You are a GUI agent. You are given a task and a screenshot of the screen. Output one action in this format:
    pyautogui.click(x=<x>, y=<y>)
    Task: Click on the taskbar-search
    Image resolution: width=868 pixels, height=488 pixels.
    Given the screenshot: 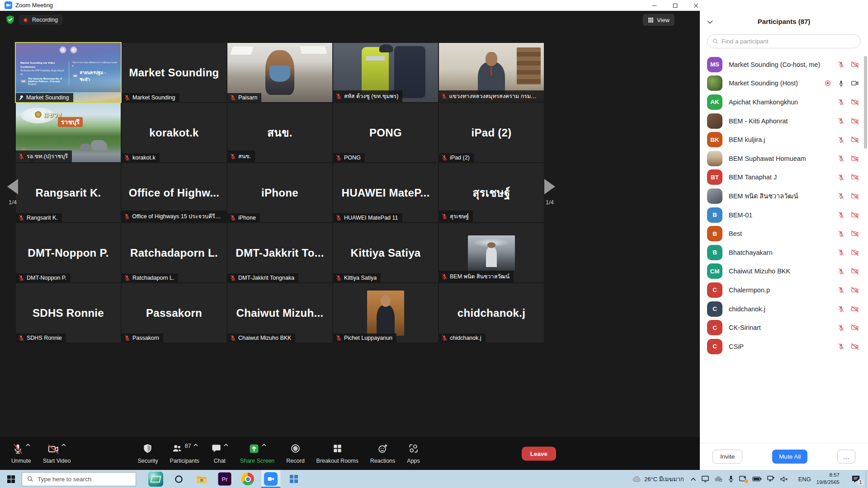 What is the action you would take?
    pyautogui.click(x=79, y=479)
    